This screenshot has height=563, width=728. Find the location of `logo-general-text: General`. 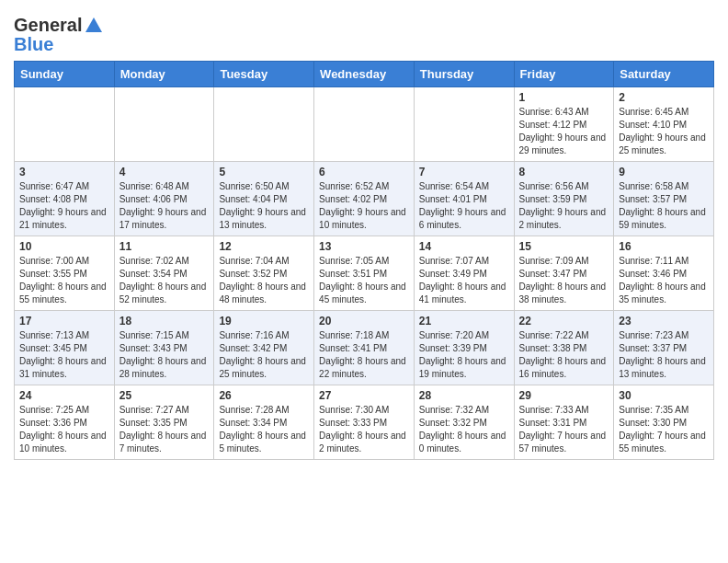

logo-general-text: General is located at coordinates (48, 26).